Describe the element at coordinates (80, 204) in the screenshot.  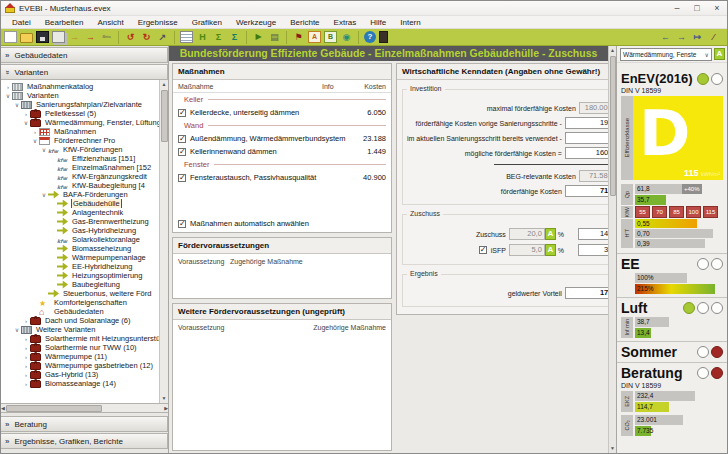
I see `tree-item: Gebäudehülle` at that location.